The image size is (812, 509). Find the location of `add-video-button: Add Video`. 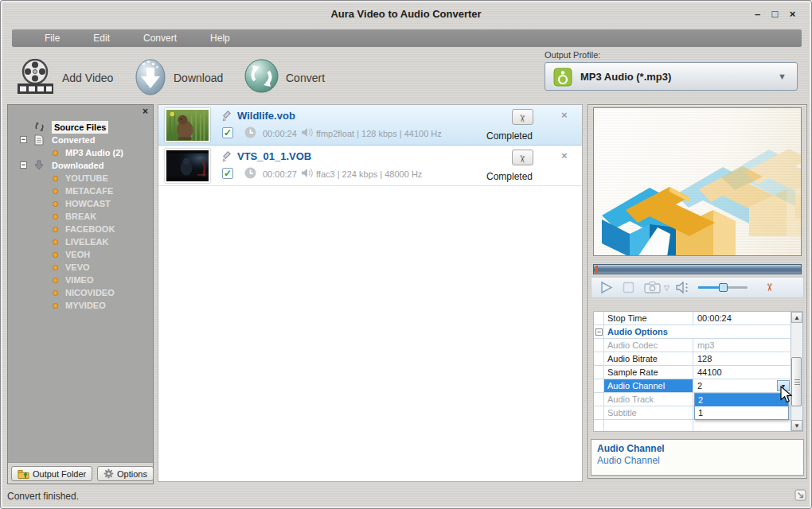

add-video-button: Add Video is located at coordinates (88, 78).